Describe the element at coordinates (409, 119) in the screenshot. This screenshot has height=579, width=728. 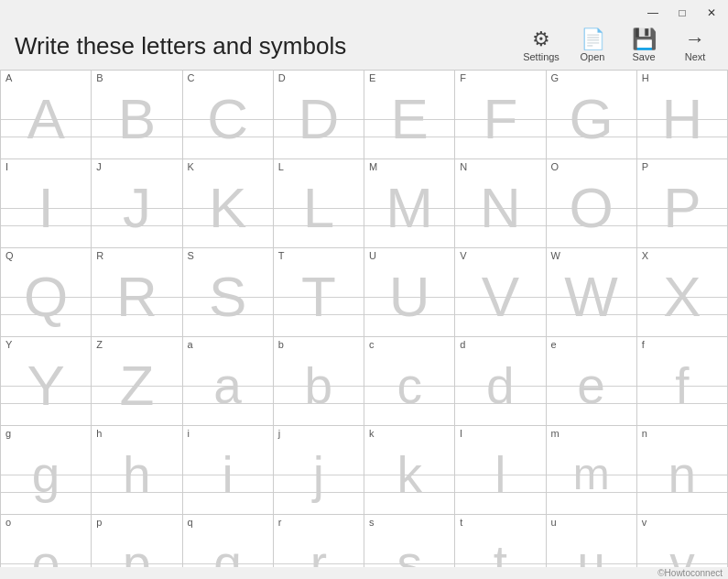
I see `cell-character: E` at that location.